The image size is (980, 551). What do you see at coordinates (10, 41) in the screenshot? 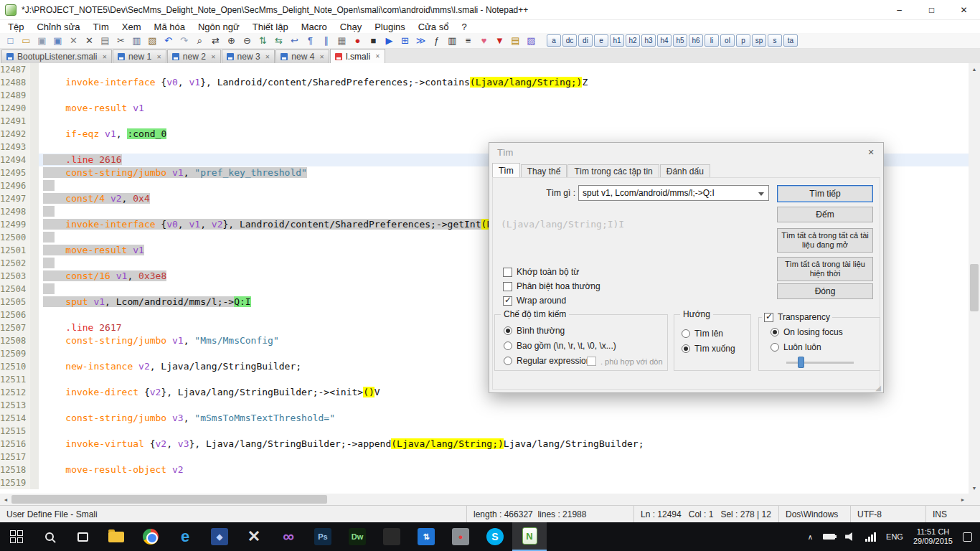
I see `new-file-icon: □` at bounding box center [10, 41].